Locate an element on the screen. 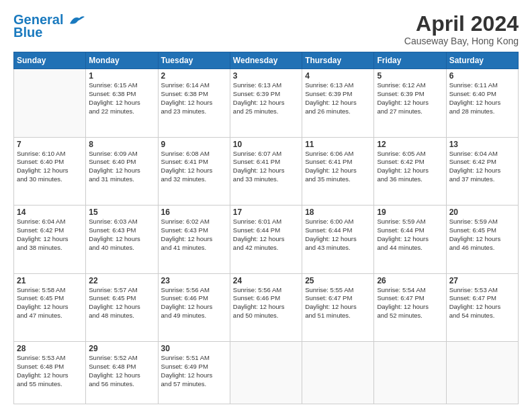 Image resolution: width=532 pixels, height=411 pixels. location: Causeway Bay, Hong Kong is located at coordinates (461, 41).